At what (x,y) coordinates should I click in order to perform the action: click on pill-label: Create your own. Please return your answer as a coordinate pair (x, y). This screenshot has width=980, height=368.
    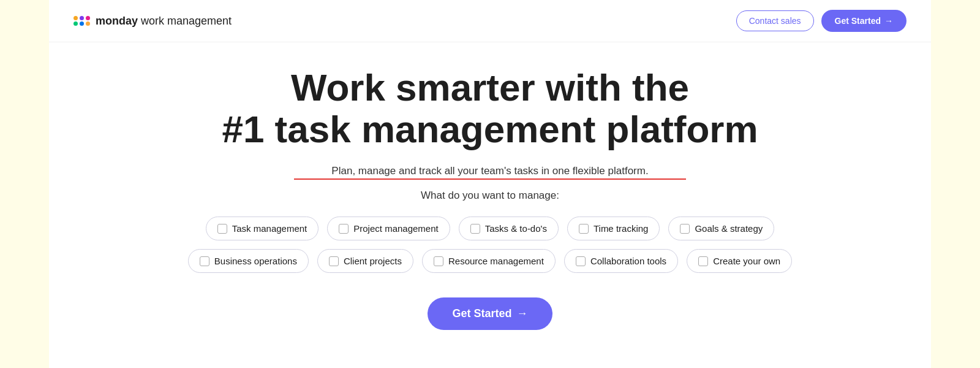
    Looking at the image, I should click on (747, 261).